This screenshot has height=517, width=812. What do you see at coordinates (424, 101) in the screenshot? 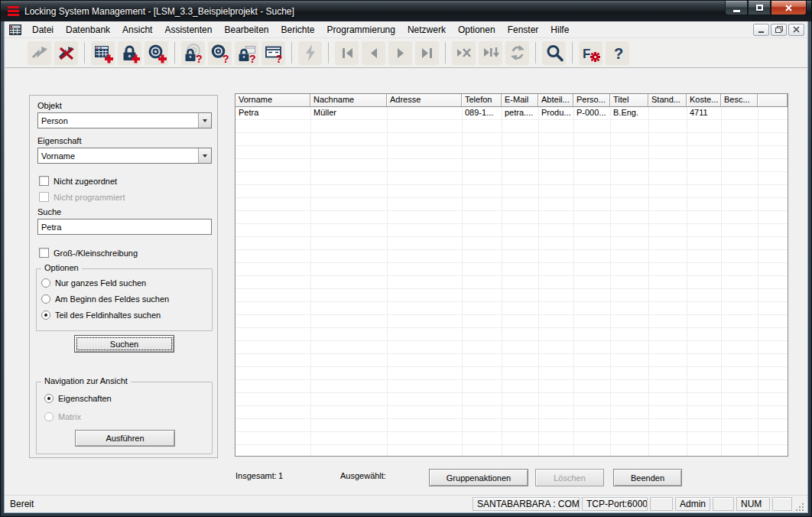
I see `column-header-adresse: Adresse` at bounding box center [424, 101].